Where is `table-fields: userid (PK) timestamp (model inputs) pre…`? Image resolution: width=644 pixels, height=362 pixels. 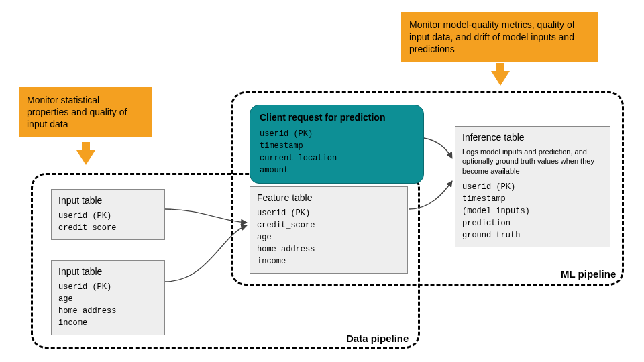 table-fields: userid (PK) timestamp (model inputs) pre… is located at coordinates (533, 211).